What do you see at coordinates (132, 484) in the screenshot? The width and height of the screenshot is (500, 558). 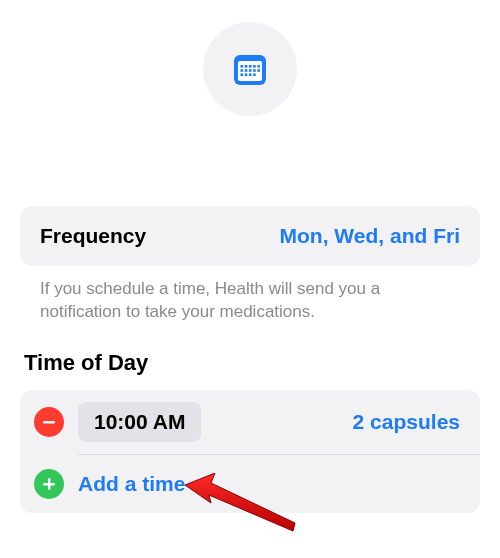 I see `add-time-label: Add a time` at bounding box center [132, 484].